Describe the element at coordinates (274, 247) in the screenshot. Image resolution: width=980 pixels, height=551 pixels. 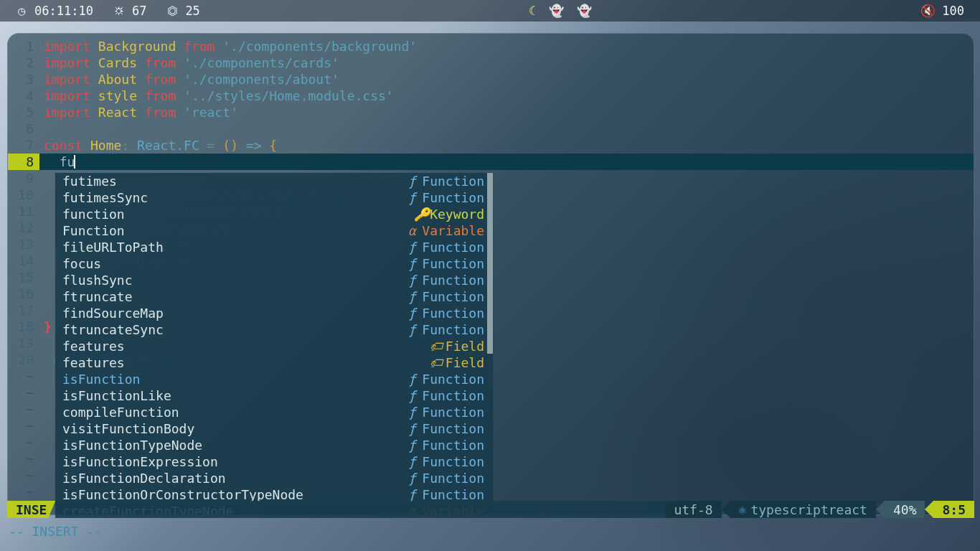
I see `completion-item: fileURLToPathƒFunction` at that location.